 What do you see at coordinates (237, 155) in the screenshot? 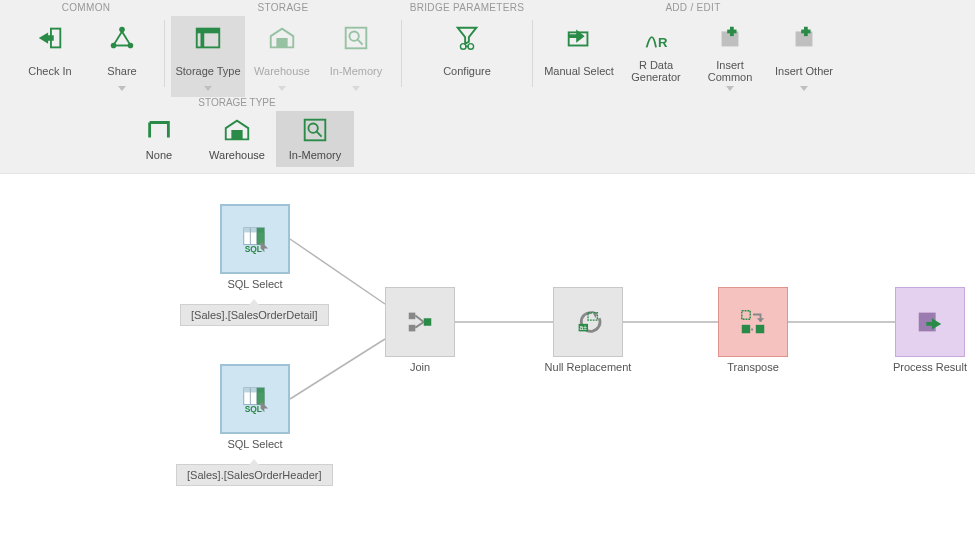
I see `storage-warehouse-label: Warehouse` at bounding box center [237, 155].